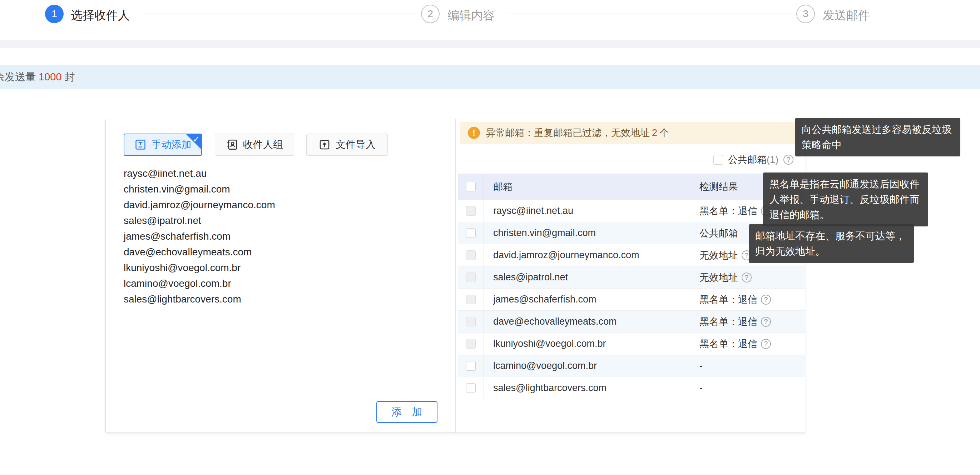 The image size is (980, 475). Describe the element at coordinates (37, 77) in the screenshot. I see `quota-text: 余发送量1000封` at that location.